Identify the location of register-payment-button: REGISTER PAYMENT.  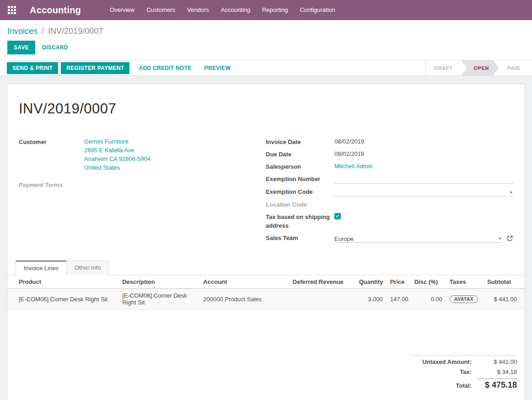
(95, 68).